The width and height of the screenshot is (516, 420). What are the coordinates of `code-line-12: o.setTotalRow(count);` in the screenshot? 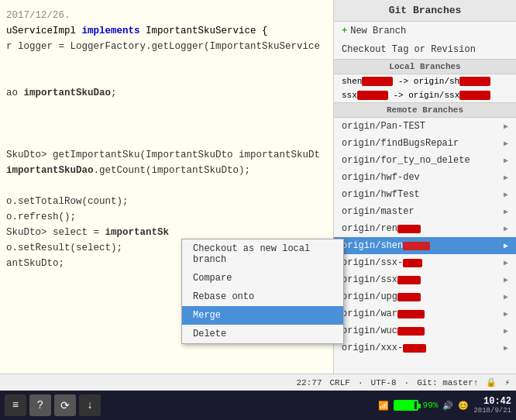 It's located at (167, 201).